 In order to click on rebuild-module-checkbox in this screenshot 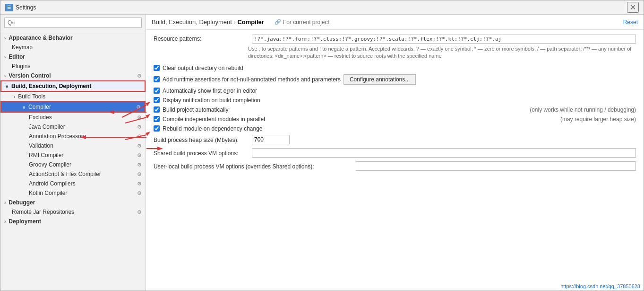, I will do `click(157, 129)`.